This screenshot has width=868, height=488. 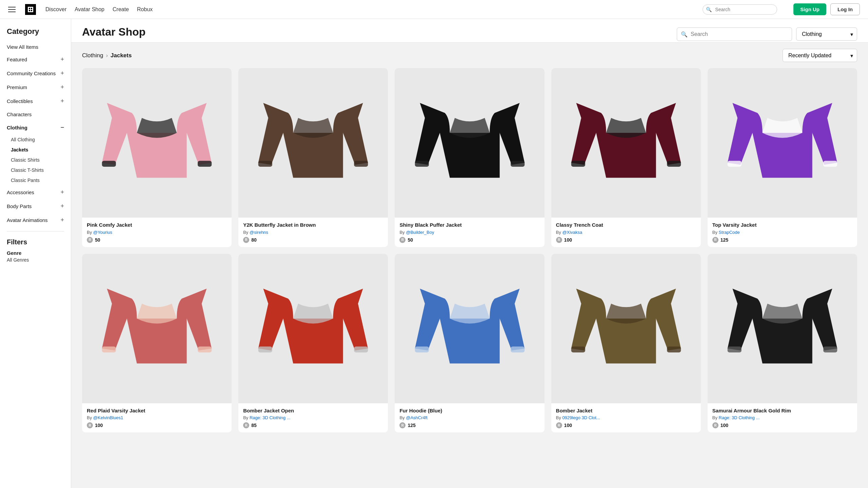 What do you see at coordinates (108, 418) in the screenshot?
I see `creator-link: @KelvinBlues1` at bounding box center [108, 418].